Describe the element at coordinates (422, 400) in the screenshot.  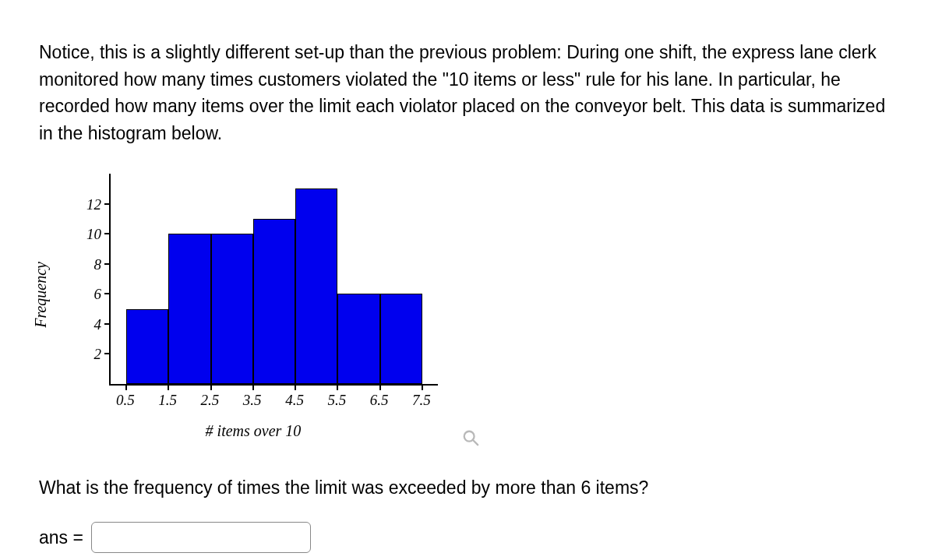
I see `x-tick-label: 7.5` at that location.